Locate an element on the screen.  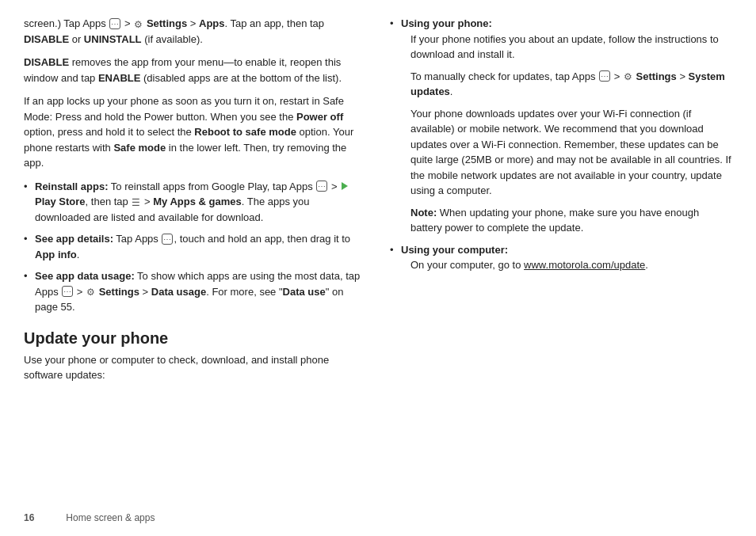
uninstall-label: UNINSTALL is located at coordinates (113, 40).